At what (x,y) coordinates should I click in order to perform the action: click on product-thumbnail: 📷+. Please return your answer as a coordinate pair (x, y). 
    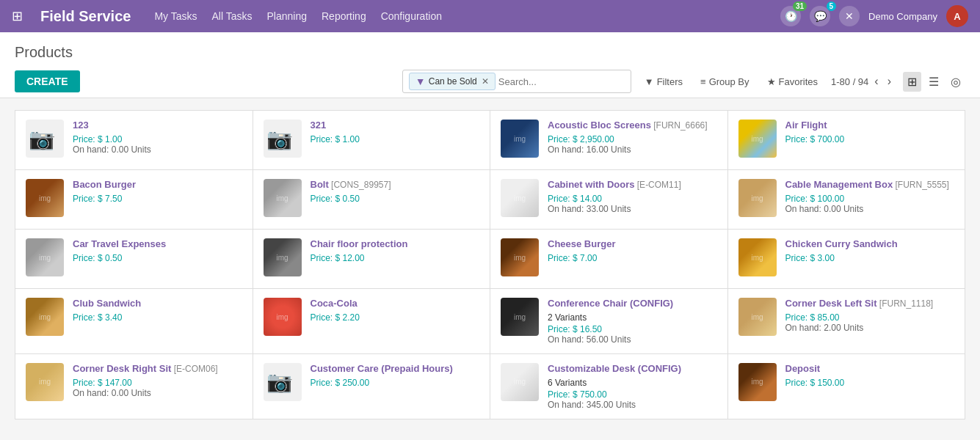
    Looking at the image, I should click on (283, 139).